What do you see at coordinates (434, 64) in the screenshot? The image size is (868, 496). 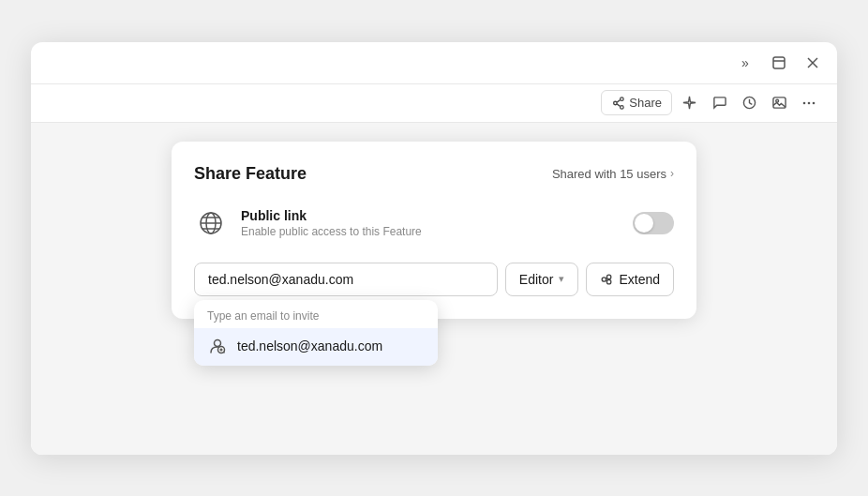 I see `title-bar: »` at bounding box center [434, 64].